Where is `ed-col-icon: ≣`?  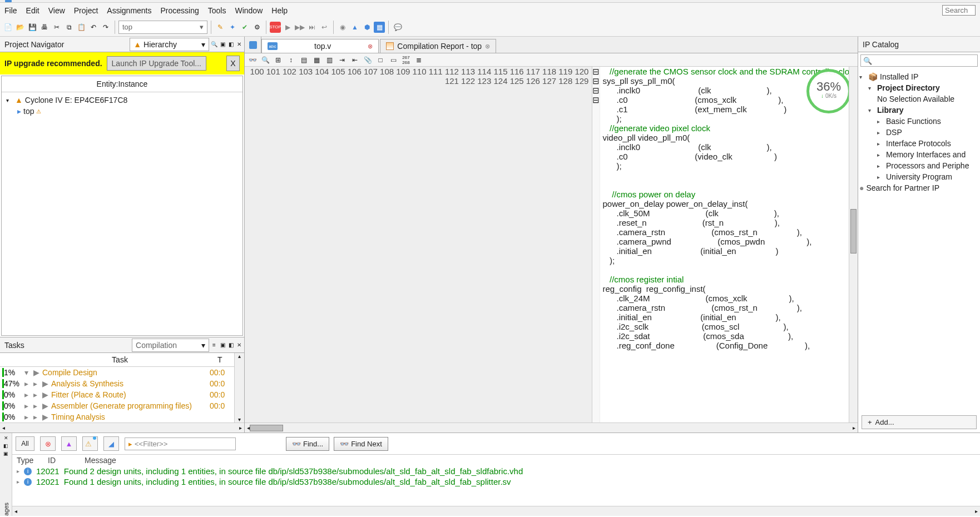
ed-col-icon: ≣ is located at coordinates (419, 60).